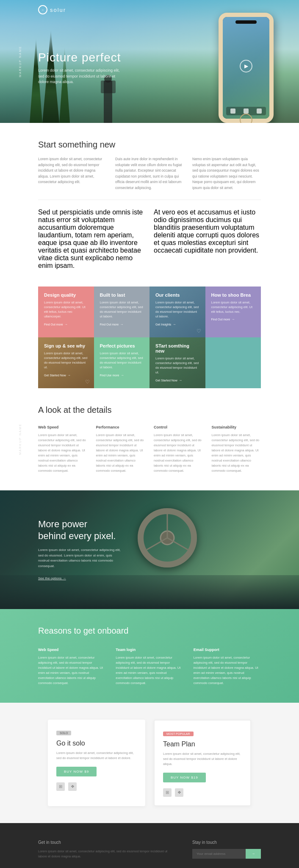 The width and height of the screenshot is (299, 868). I want to click on solo-icon-1: ⊞, so click(61, 787).